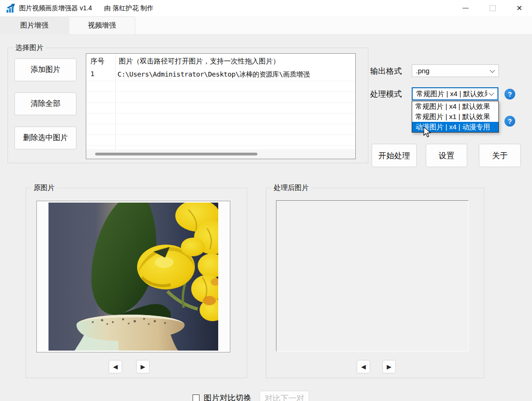  What do you see at coordinates (200, 62) in the screenshot?
I see `table-header-path: 图片（双击路径可打开图片，支持一次性拖入图片）` at bounding box center [200, 62].